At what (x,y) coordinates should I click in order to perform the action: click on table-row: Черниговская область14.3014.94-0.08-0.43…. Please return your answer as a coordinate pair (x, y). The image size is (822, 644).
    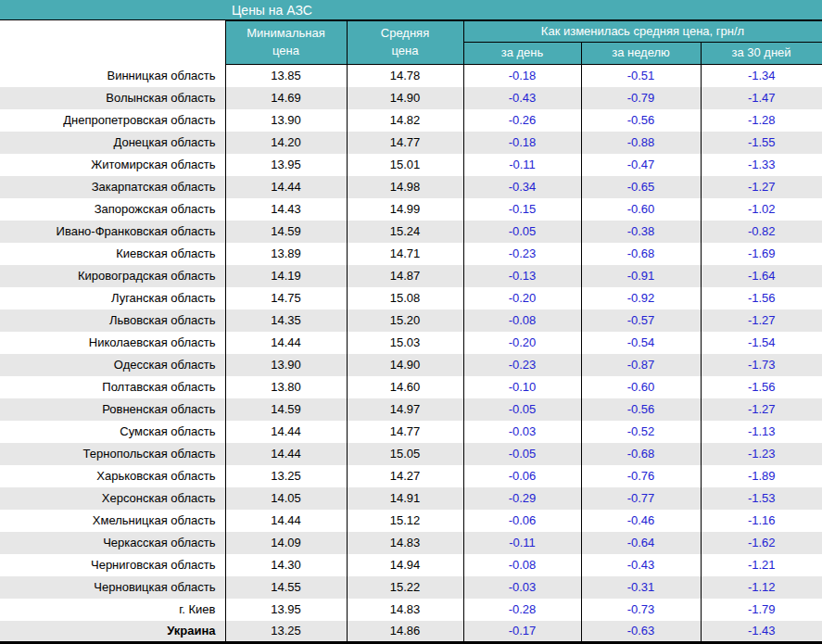
    Looking at the image, I should click on (411, 565).